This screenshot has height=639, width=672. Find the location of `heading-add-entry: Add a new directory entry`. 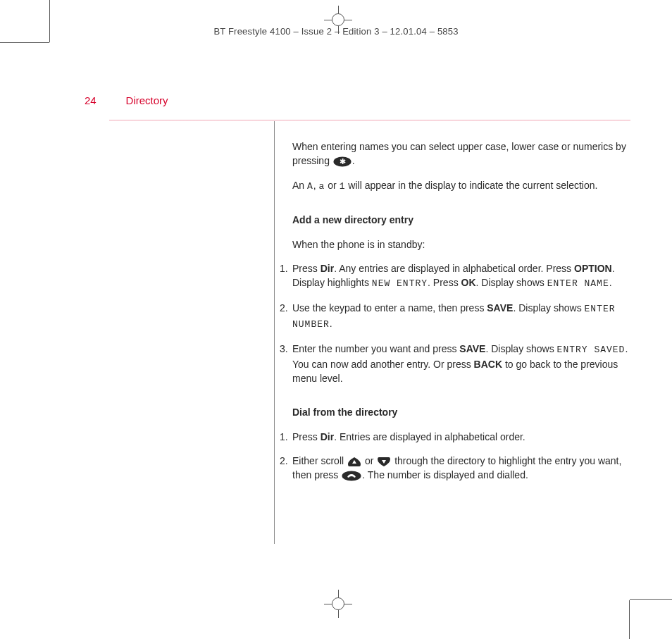

heading-add-entry: Add a new directory entry is located at coordinates (461, 220).